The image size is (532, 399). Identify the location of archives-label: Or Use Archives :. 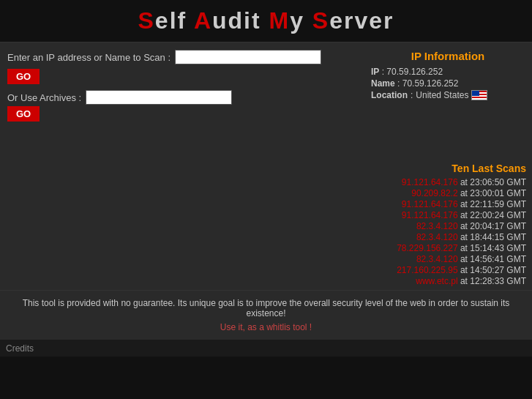
(44, 98).